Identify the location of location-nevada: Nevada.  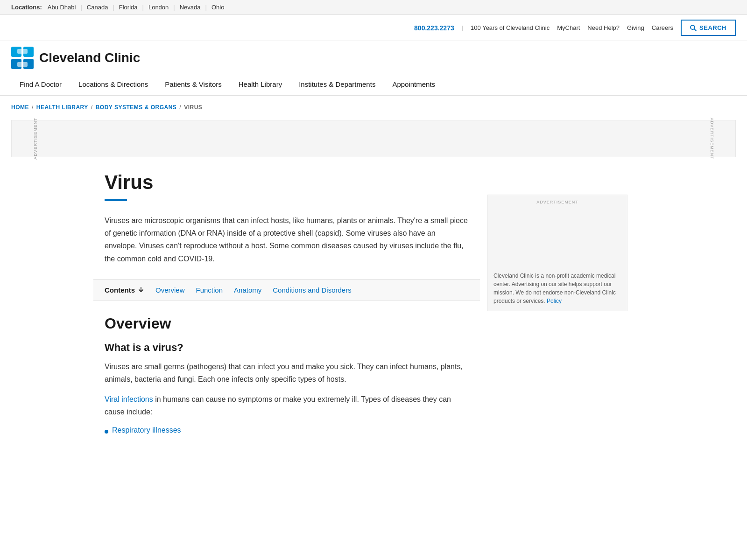
(190, 7).